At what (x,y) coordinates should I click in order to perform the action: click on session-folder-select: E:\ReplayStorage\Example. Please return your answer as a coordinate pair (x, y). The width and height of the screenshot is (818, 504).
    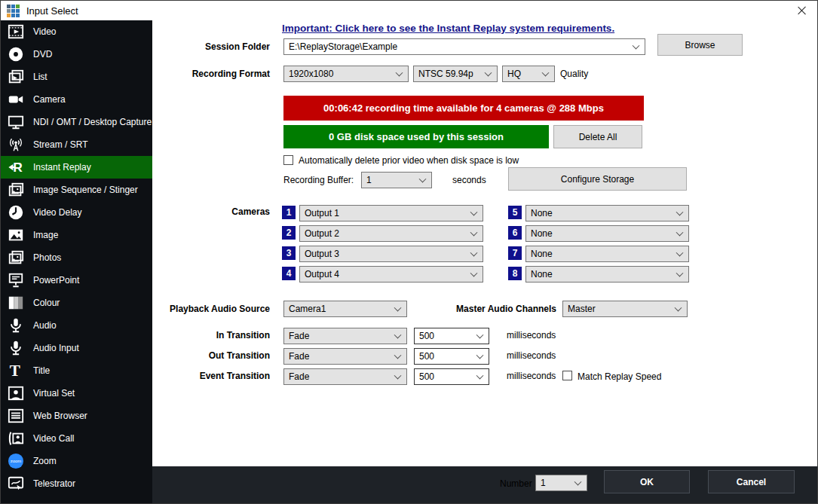
    Looking at the image, I should click on (464, 47).